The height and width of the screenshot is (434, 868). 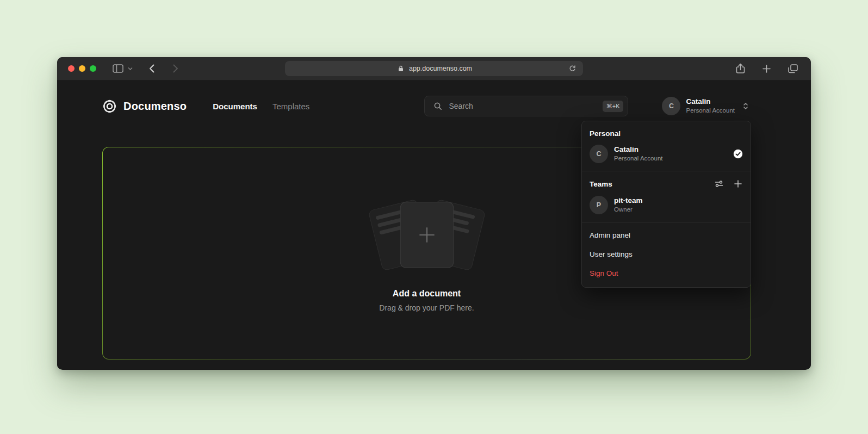 I want to click on nav-templates: Templates, so click(x=291, y=107).